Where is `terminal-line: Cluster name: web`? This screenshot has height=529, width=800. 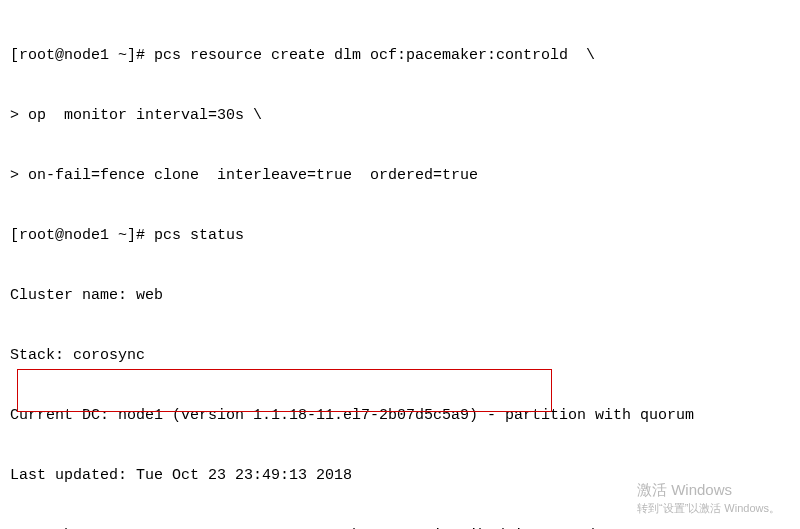
terminal-line: Cluster name: web is located at coordinates (400, 296).